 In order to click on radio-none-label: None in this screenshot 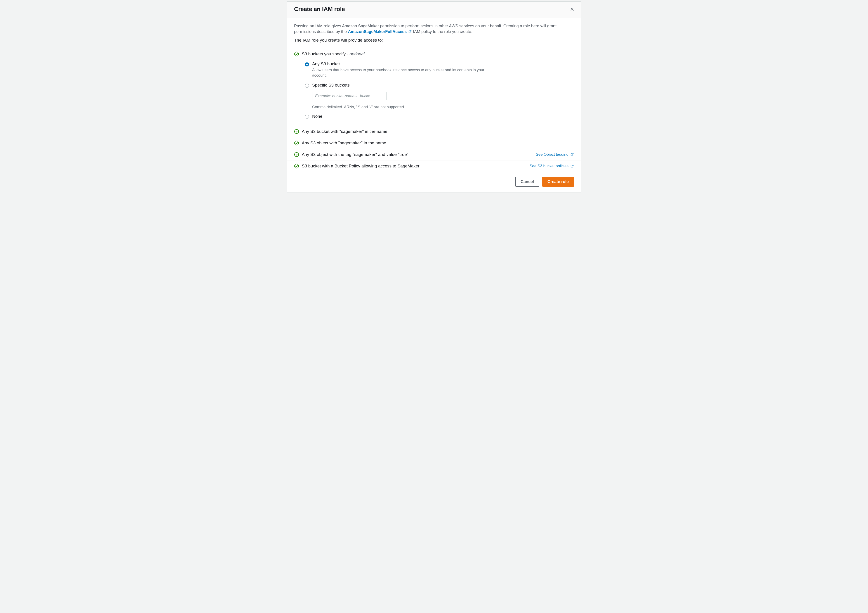, I will do `click(443, 116)`.